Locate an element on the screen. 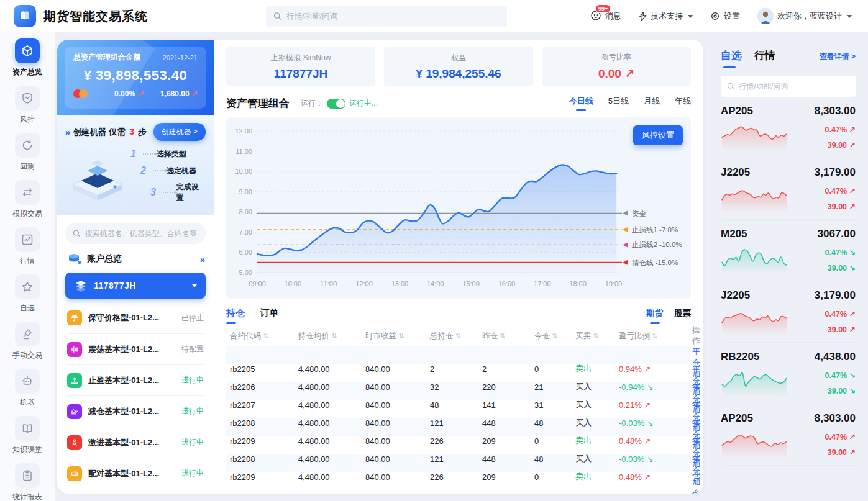 Image resolution: width=868 pixels, height=501 pixels. risk-settings-button: 风控设置 is located at coordinates (658, 135).